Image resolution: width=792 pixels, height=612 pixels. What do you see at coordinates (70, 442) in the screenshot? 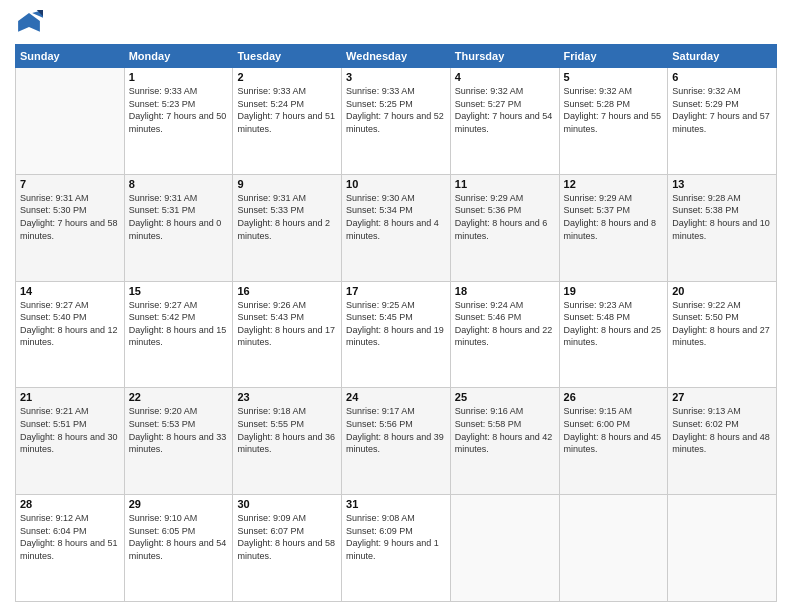
I see `calendar-cell: 21Sunrise: 9:21 AMSunset: 5:51 PMDayligh…` at bounding box center [70, 442].